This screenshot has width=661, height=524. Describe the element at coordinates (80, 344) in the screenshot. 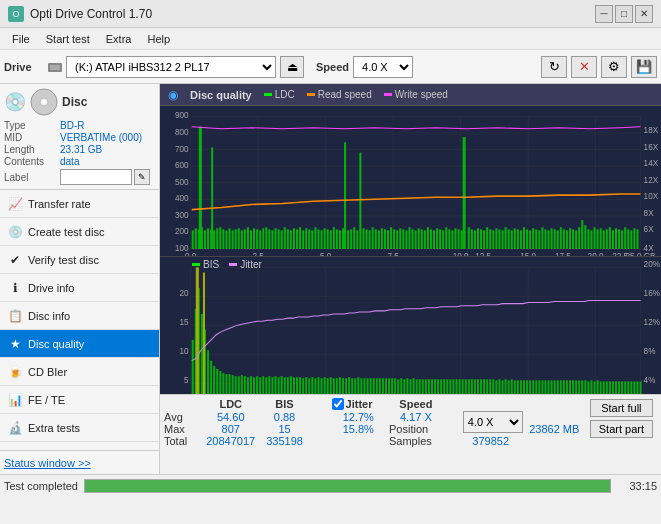

I see `sidebar-item-disc-quality: ★ Disc quality` at that location.